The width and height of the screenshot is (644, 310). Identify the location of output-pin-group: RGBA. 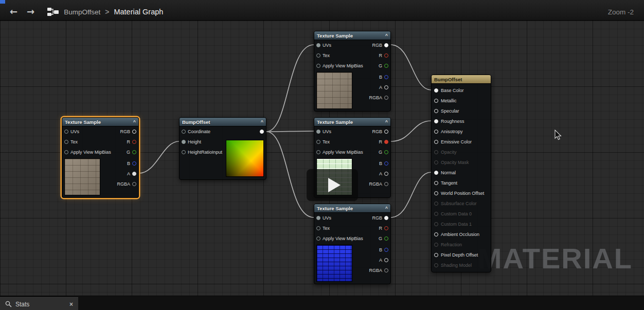
(379, 184).